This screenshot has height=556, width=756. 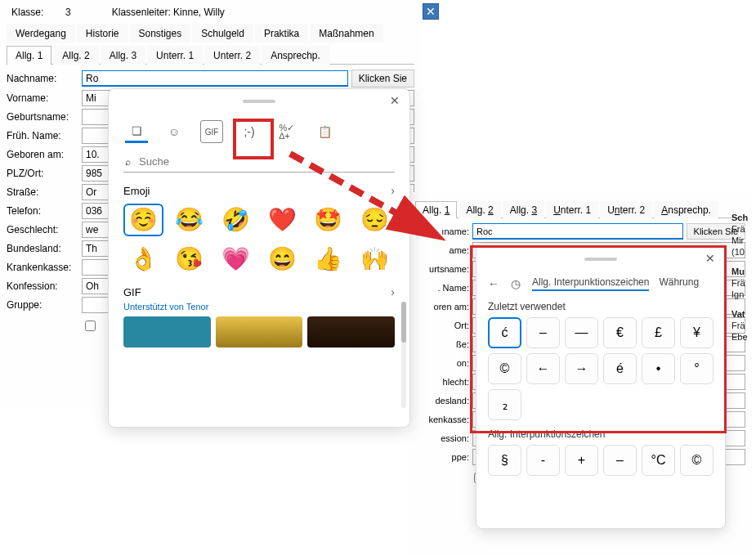 What do you see at coordinates (523, 209) in the screenshot?
I see `tab-allg3-r: Allg. 3` at bounding box center [523, 209].